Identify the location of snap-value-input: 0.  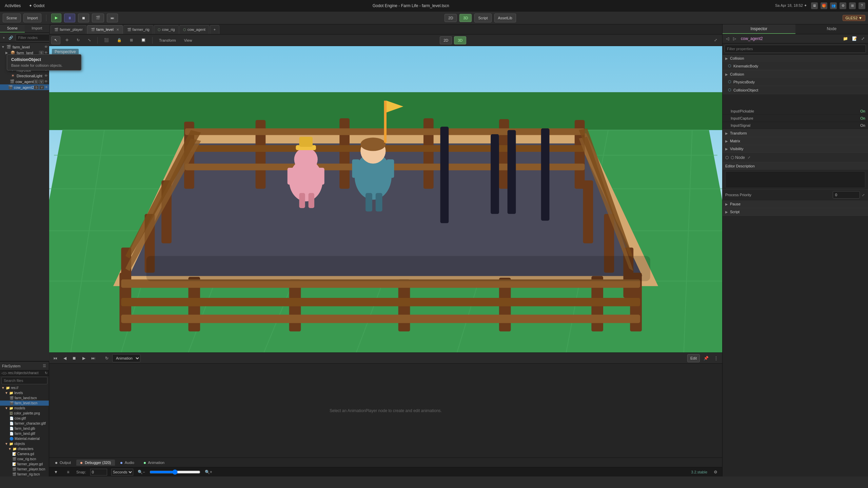
(99, 472).